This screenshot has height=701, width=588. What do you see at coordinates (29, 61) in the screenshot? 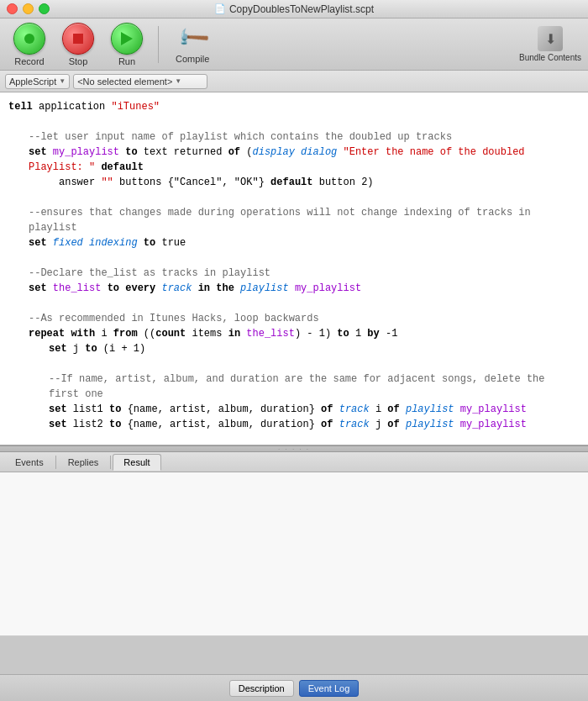
I see `record-label: Record` at bounding box center [29, 61].